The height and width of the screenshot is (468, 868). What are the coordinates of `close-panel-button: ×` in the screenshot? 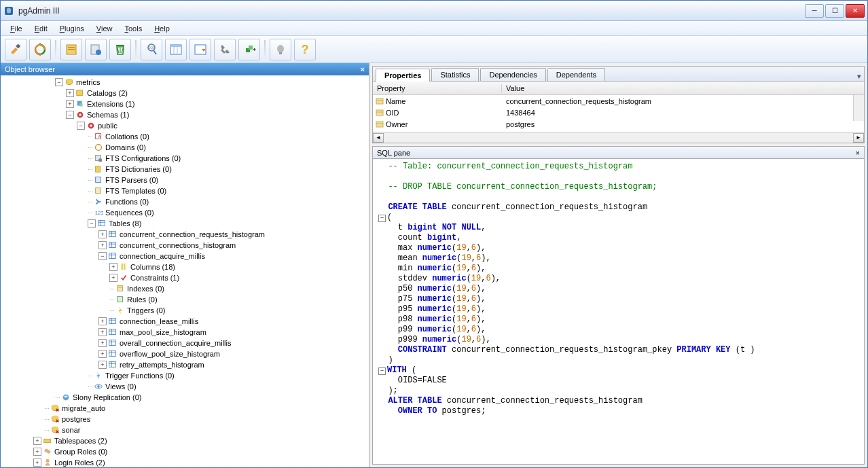 It's located at (363, 69).